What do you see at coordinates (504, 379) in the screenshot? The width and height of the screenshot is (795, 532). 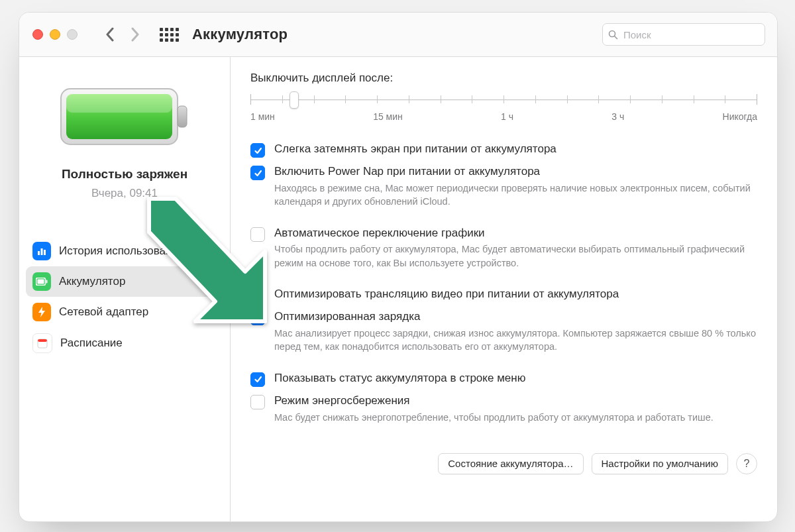 I see `option-row-menu-bar-status: Показывать статус аккумулятора в строке …` at bounding box center [504, 379].